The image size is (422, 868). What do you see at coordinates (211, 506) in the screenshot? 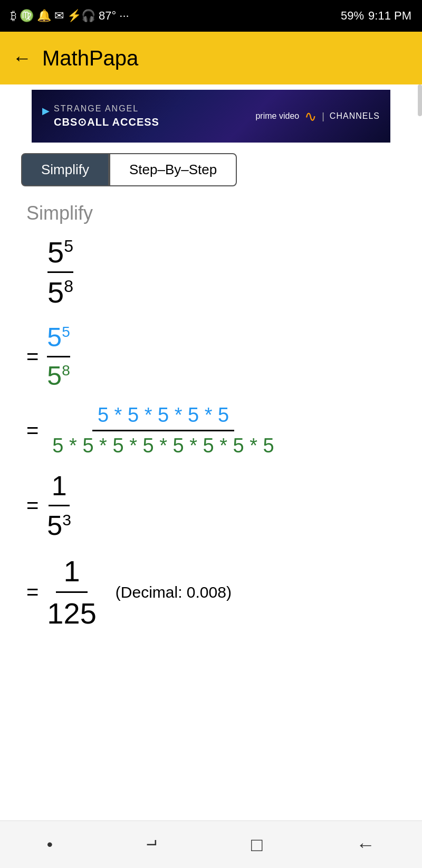
I see `step3-row: = 1 53` at bounding box center [211, 506].